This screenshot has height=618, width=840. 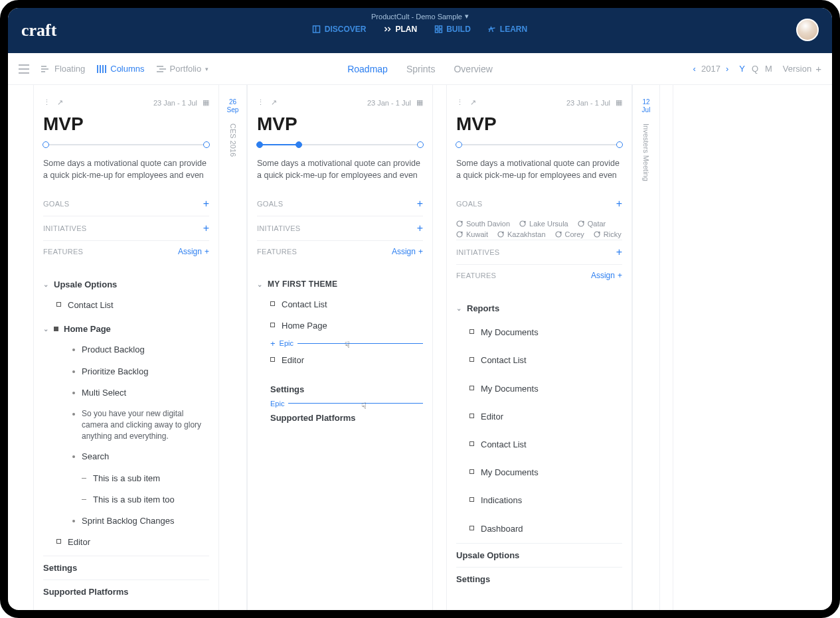 I want to click on year-prev-icon: ‹, so click(x=695, y=69).